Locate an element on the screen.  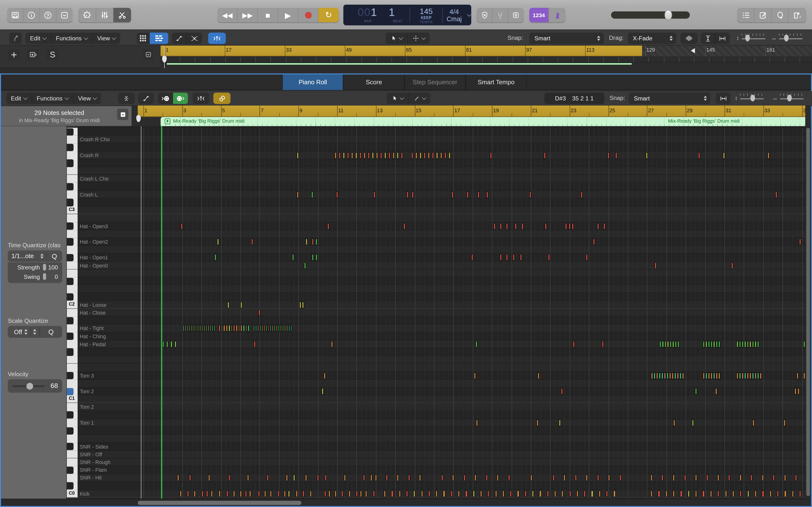
metronome-button is located at coordinates (557, 15).